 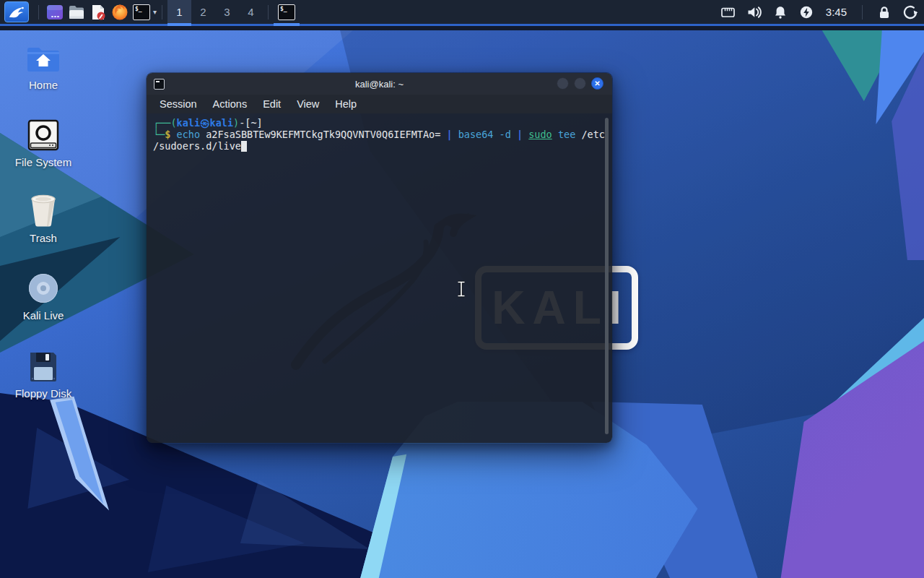 What do you see at coordinates (170, 134) in the screenshot?
I see `terminal-text-segment: $` at bounding box center [170, 134].